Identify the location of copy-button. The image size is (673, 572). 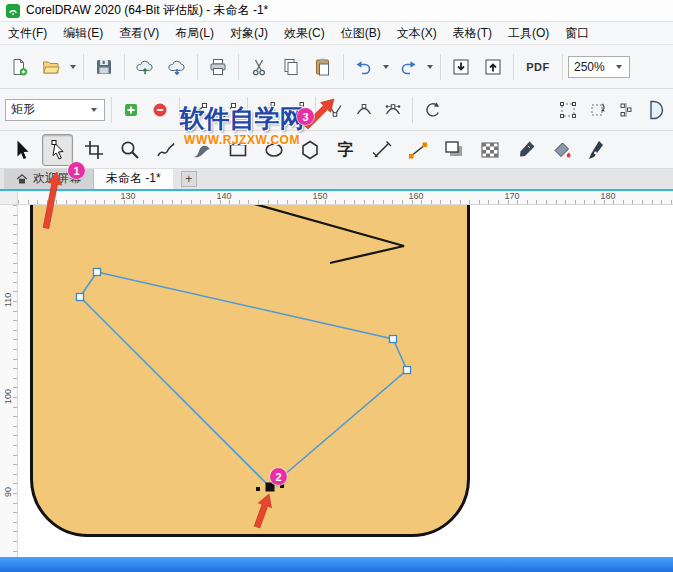
(291, 67).